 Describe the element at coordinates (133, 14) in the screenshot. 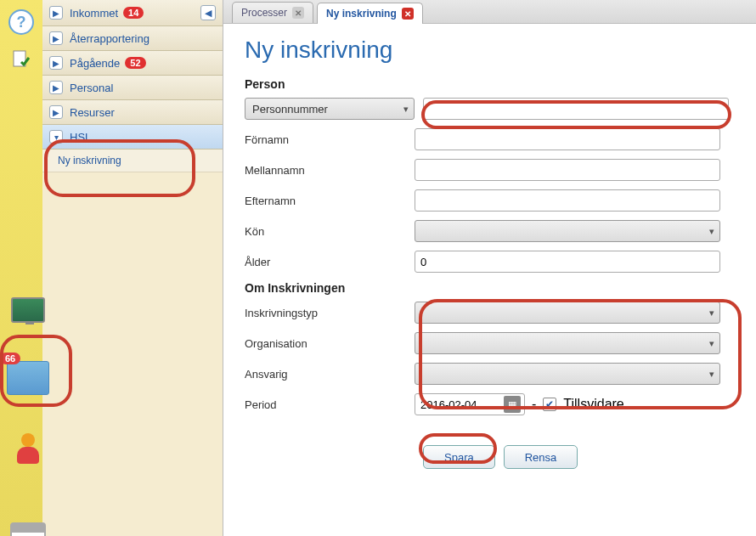

I see `sidebar-item-inkommet: ▶ Inkommet 14 ◀` at that location.